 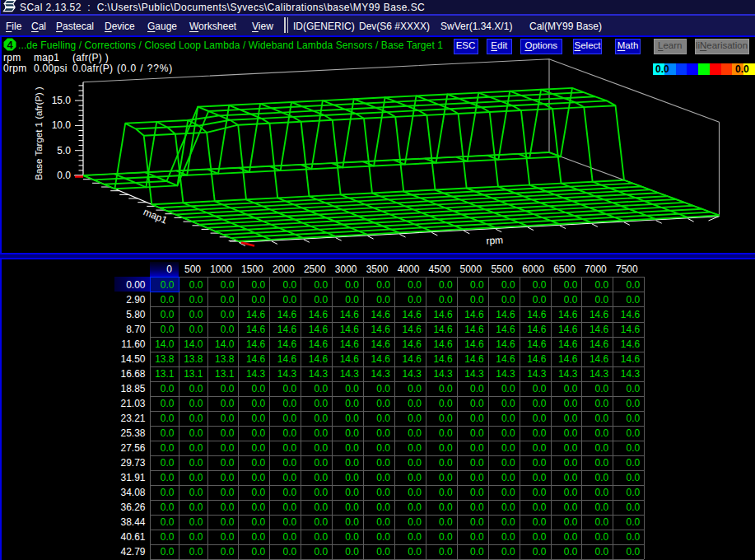 What do you see at coordinates (155, 216) in the screenshot?
I see `svg-text: map1` at bounding box center [155, 216].